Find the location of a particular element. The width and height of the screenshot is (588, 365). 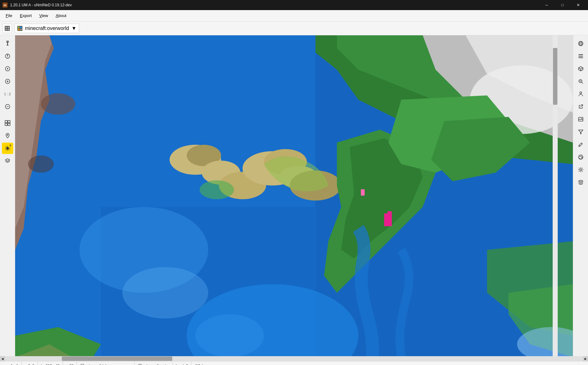

layers-icon is located at coordinates (8, 161).